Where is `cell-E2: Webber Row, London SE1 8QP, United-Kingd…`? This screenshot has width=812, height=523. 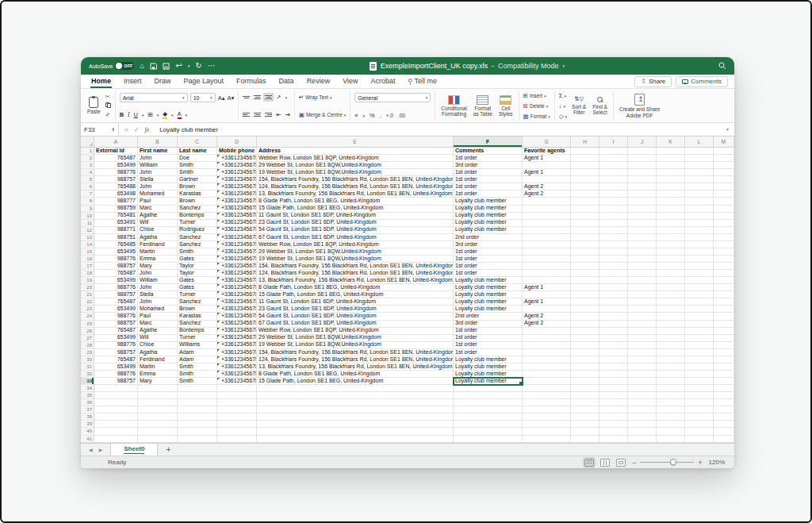 cell-E2: Webber Row, London SE1 8QP, United-Kingd… is located at coordinates (355, 159).